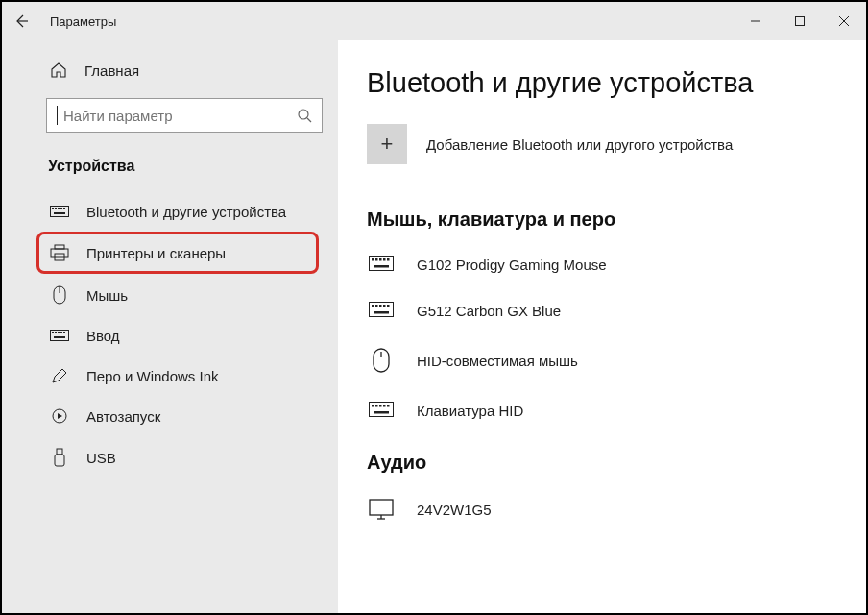 This screenshot has width=868, height=615. What do you see at coordinates (170, 336) in the screenshot?
I see `sidebar-item-typing: Ввод` at bounding box center [170, 336].